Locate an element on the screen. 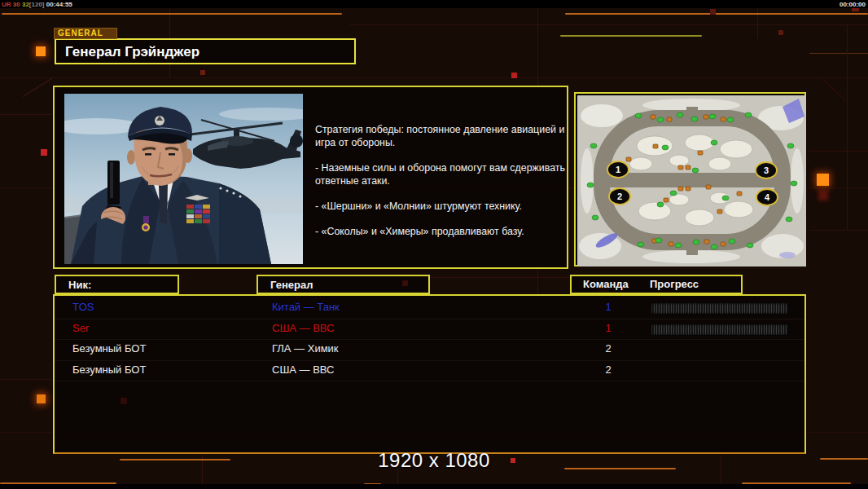 The height and width of the screenshot is (489, 868). top-status-bar: UR 30 32[120] 00:44:55 00:00:00 is located at coordinates (434, 4).